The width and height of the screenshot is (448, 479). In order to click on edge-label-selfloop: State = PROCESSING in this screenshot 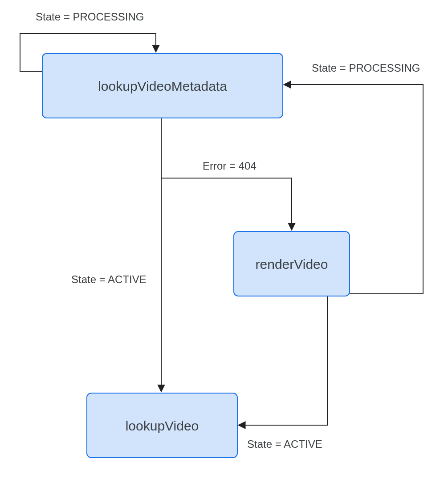, I will do `click(90, 17)`.